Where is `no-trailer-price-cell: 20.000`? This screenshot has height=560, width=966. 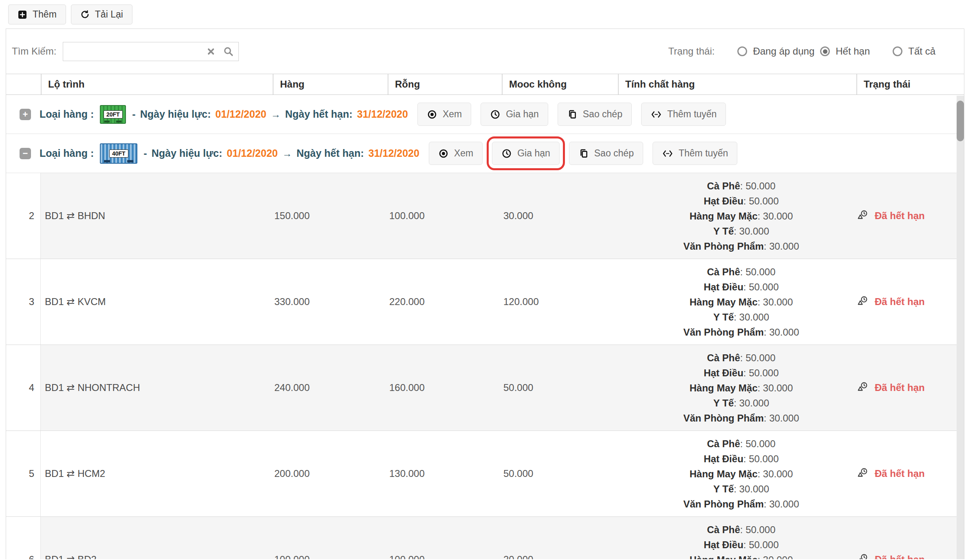
no-trailer-price-cell: 20.000 is located at coordinates (560, 538).